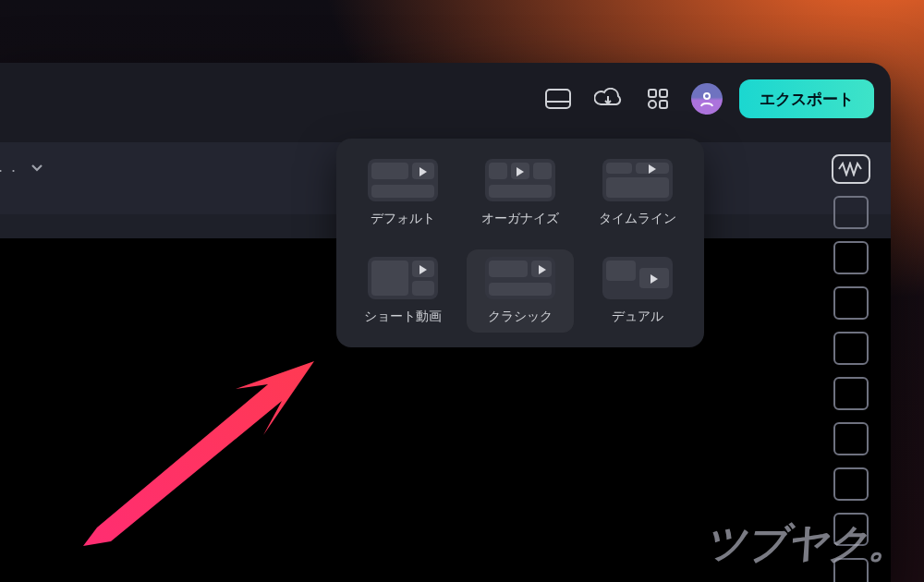 The height and width of the screenshot is (582, 924). I want to click on grid-apps-icon, so click(658, 99).